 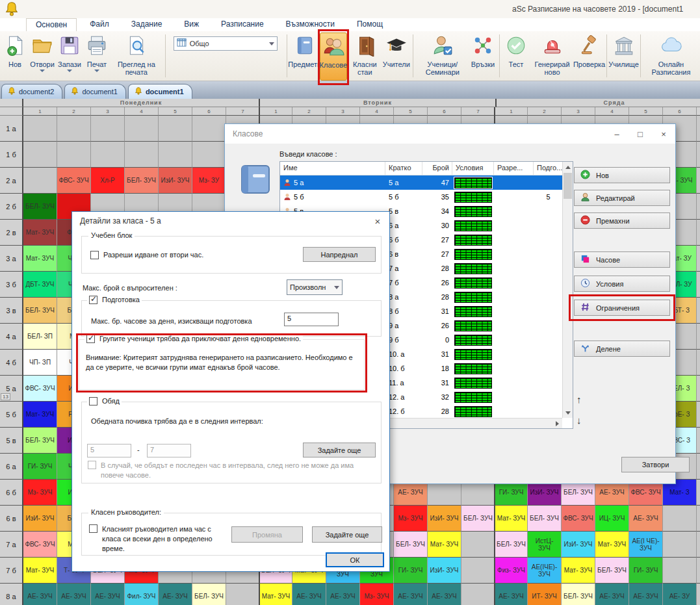 What do you see at coordinates (242, 25) in the screenshot?
I see `menu-tab-разписание: Разписание` at bounding box center [242, 25].